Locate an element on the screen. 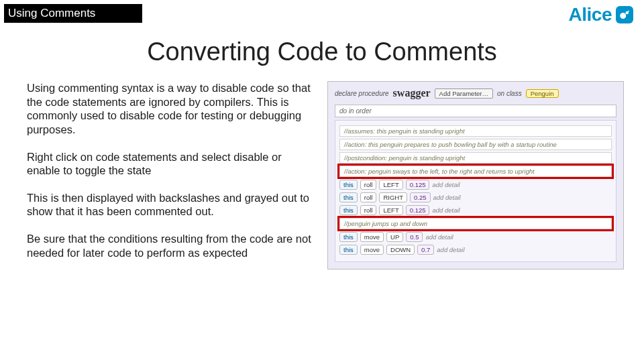  top-bar: Using Comments Alice is located at coordinates (322, 13).